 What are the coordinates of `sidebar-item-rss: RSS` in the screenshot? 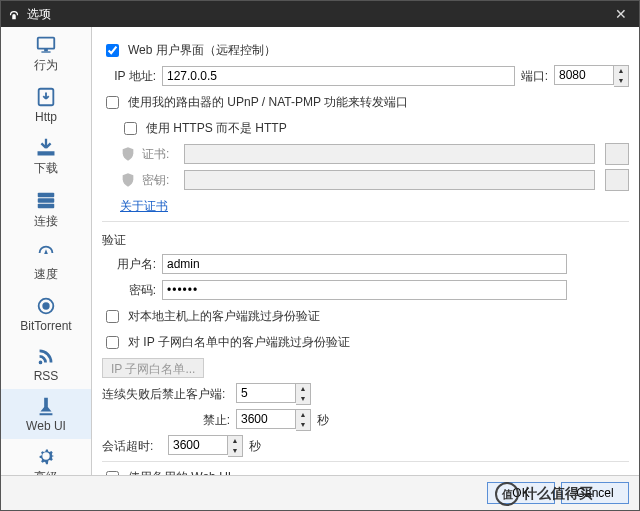 It's located at (46, 364).